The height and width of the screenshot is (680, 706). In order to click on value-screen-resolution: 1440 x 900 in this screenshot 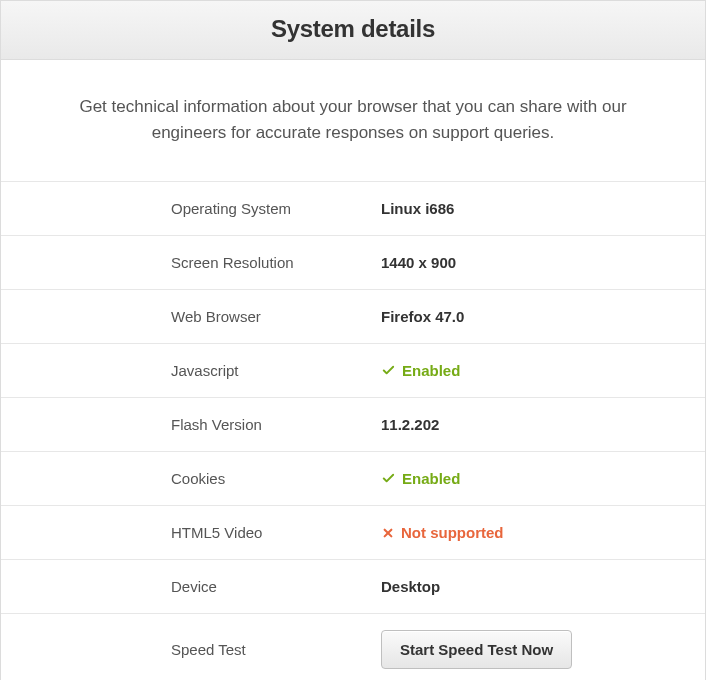, I will do `click(418, 262)`.